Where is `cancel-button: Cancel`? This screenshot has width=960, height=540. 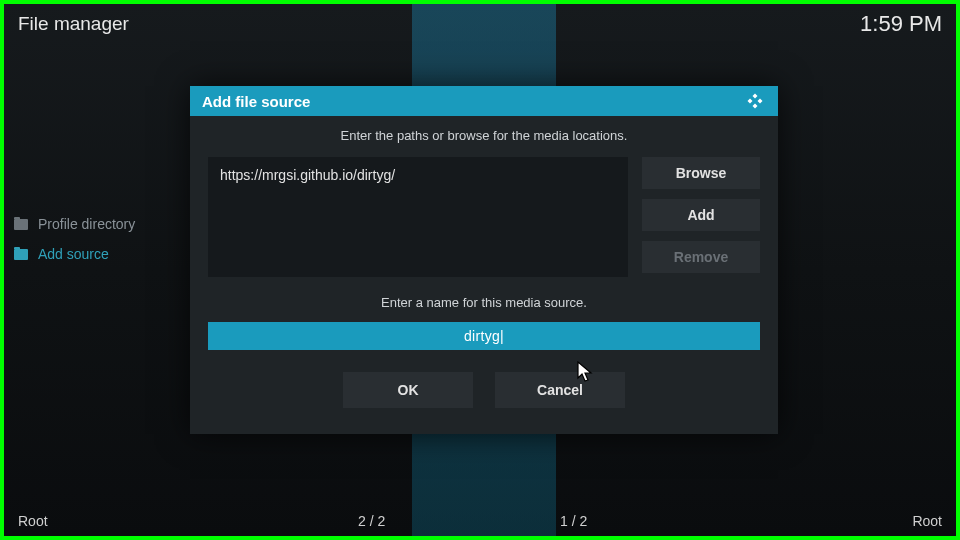 cancel-button: Cancel is located at coordinates (560, 390).